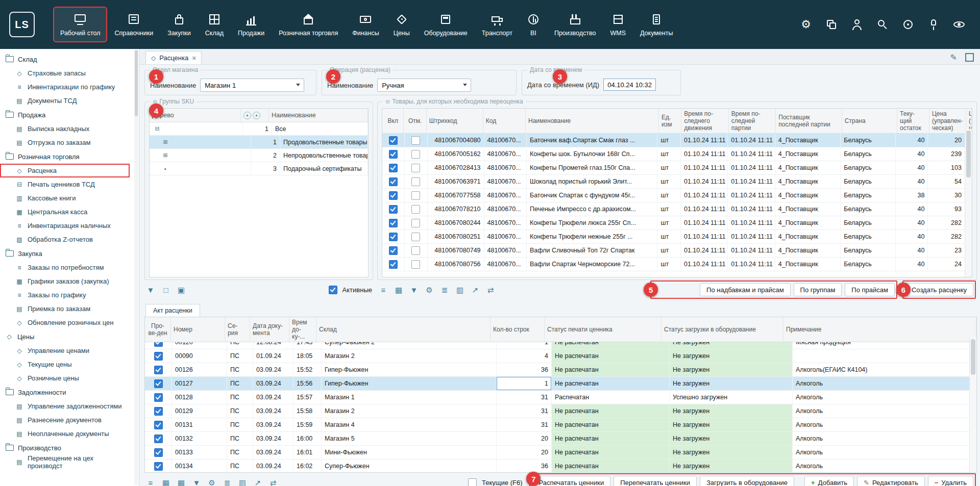 The width and height of the screenshot is (980, 486). What do you see at coordinates (950, 481) in the screenshot?
I see `acts-button-удалить: −Удалить` at bounding box center [950, 481].